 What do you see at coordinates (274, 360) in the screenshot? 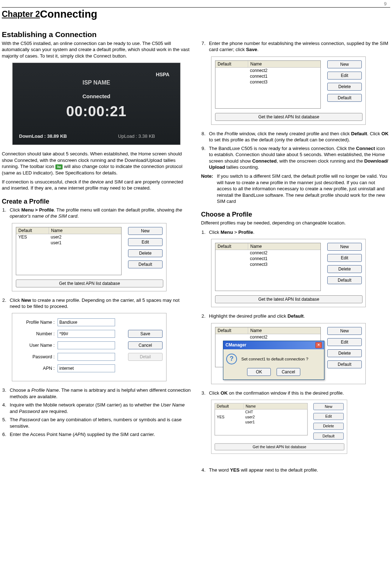
I see `confirm-dialog: CManager × ? Set connect1 to default con…` at bounding box center [274, 360].